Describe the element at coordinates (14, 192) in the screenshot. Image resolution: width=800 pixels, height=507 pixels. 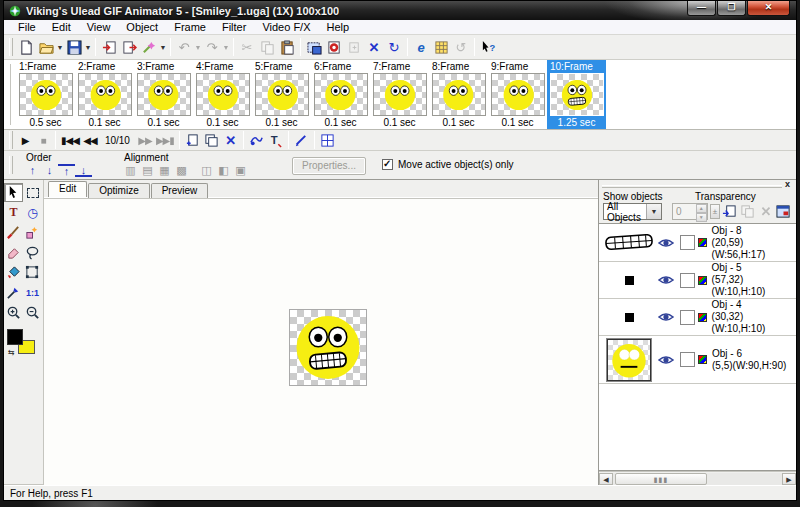
I see `pick-tool` at that location.